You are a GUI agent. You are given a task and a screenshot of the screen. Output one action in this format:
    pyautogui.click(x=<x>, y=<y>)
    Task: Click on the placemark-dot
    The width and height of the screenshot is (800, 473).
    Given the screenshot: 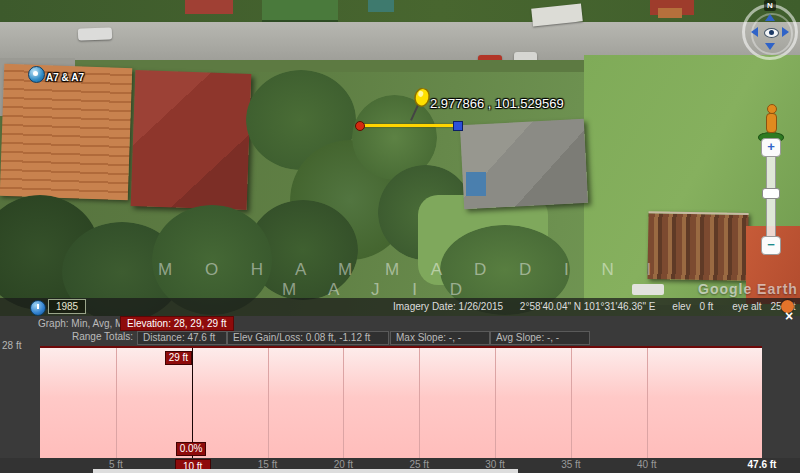 What is the action you would take?
    pyautogui.click(x=36, y=74)
    